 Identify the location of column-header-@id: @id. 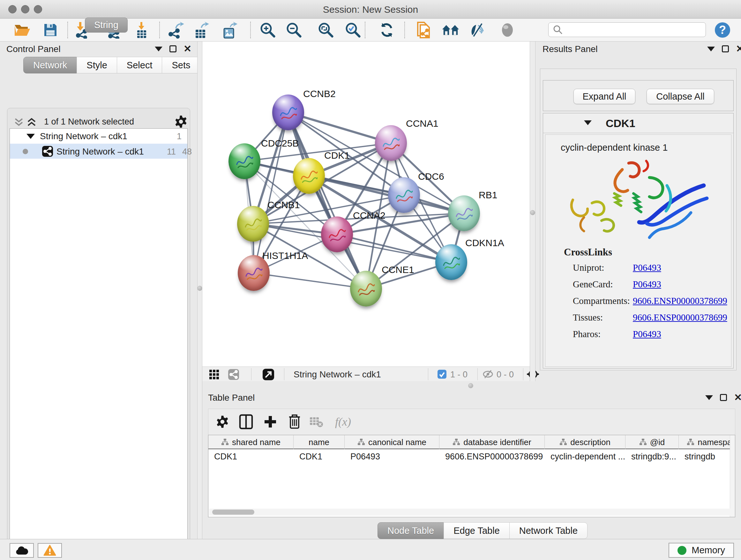
(652, 442).